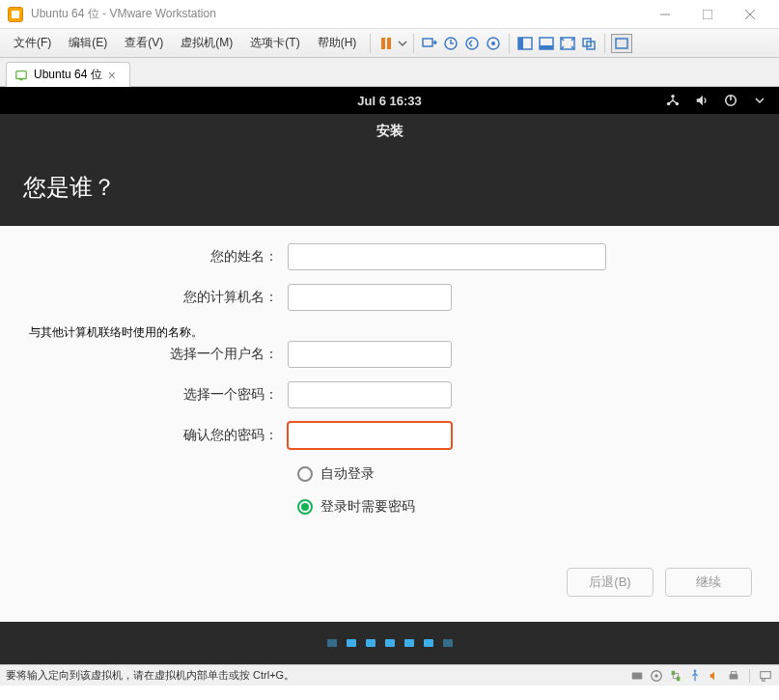 This screenshot has width=779, height=700. Describe the element at coordinates (568, 43) in the screenshot. I see `fullscreen-icon` at that location.